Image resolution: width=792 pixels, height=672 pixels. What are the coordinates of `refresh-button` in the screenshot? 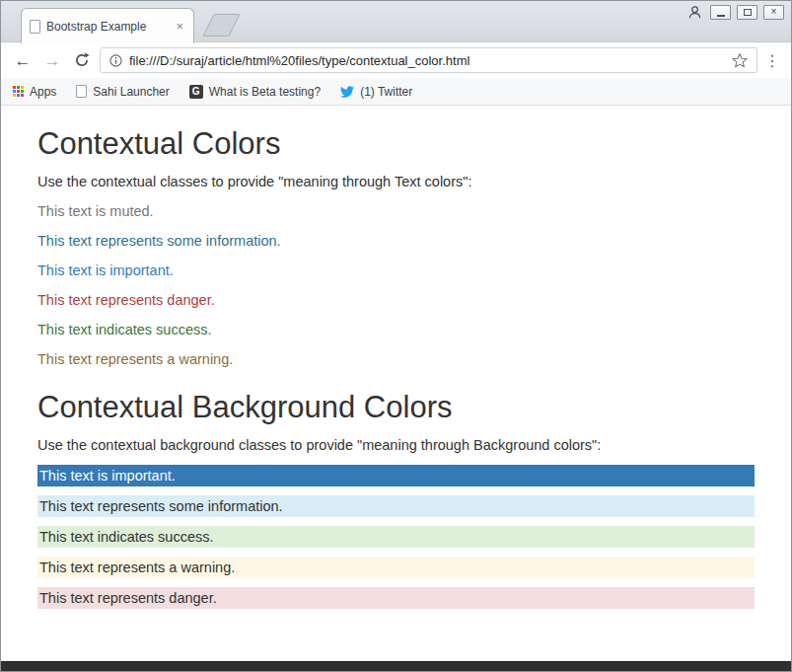 It's located at (82, 60).